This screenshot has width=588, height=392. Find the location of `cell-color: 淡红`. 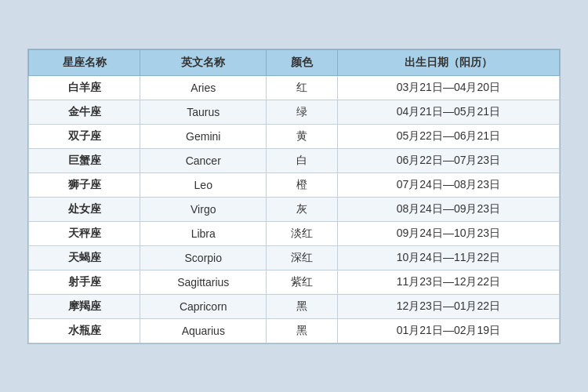

cell-color: 淡红 is located at coordinates (303, 234).